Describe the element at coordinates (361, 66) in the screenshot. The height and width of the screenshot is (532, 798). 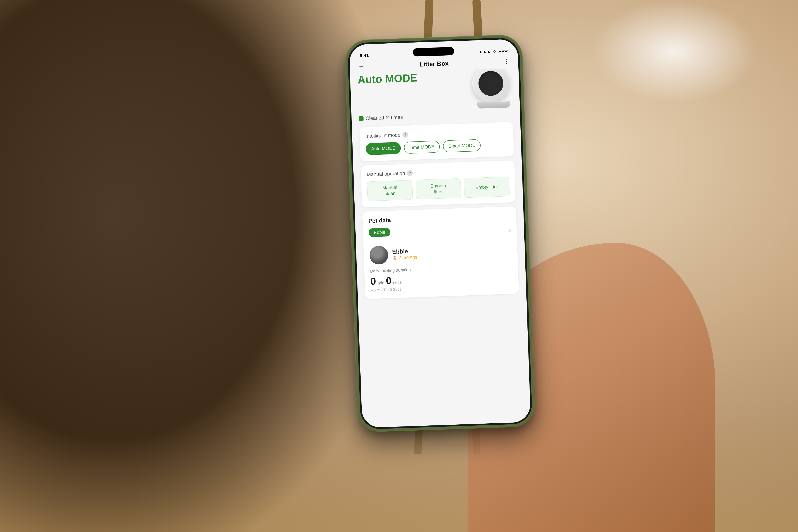
I see `back-button: ←` at that location.